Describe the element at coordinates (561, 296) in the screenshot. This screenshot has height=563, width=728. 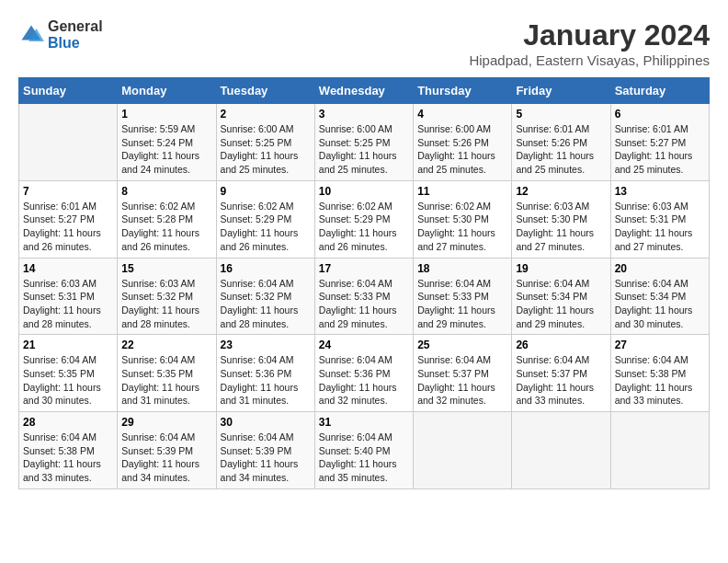
I see `calendar-cell: 19Sunrise: 6:04 AMSunset: 5:34 PMDayligh…` at that location.